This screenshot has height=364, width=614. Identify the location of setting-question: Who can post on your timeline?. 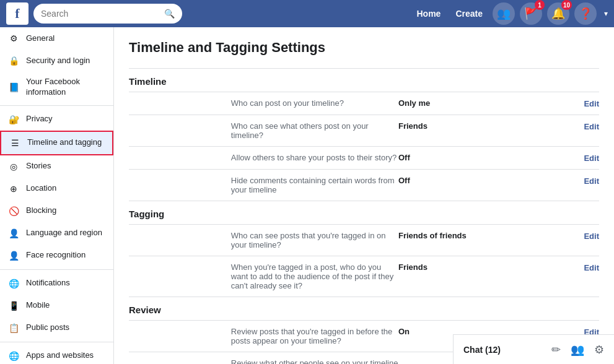
(315, 104).